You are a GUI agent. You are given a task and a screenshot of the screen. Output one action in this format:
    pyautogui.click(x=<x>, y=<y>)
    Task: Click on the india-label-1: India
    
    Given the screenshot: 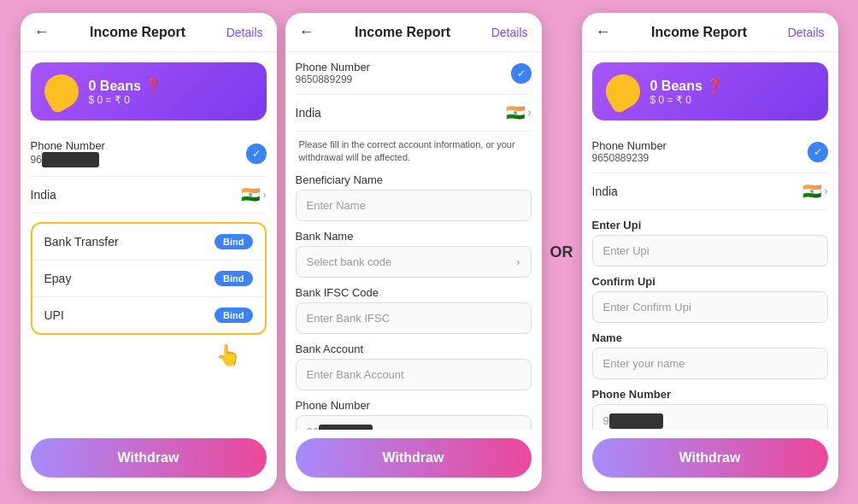 What is the action you would take?
    pyautogui.click(x=44, y=195)
    